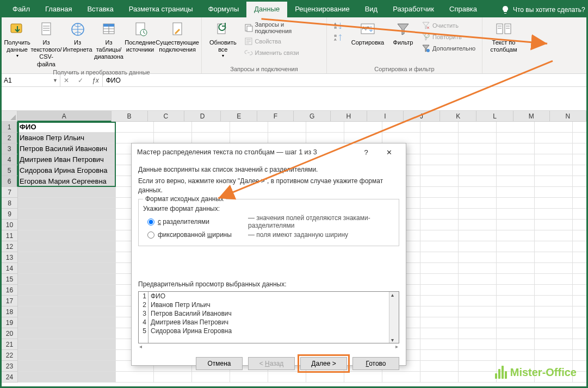  Describe the element at coordinates (67, 138) in the screenshot. I see `cell: Иванов Петр Ильич` at that location.